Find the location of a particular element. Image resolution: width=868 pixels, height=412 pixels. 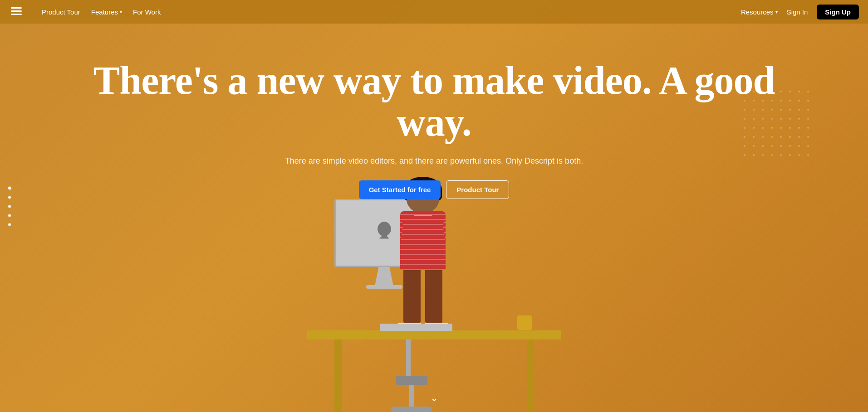

person-left-leg is located at coordinates (412, 297).